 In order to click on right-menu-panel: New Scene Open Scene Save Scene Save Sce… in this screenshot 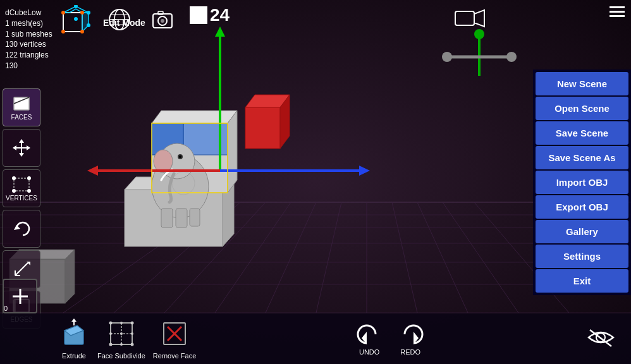, I will do `click(582, 182)`.